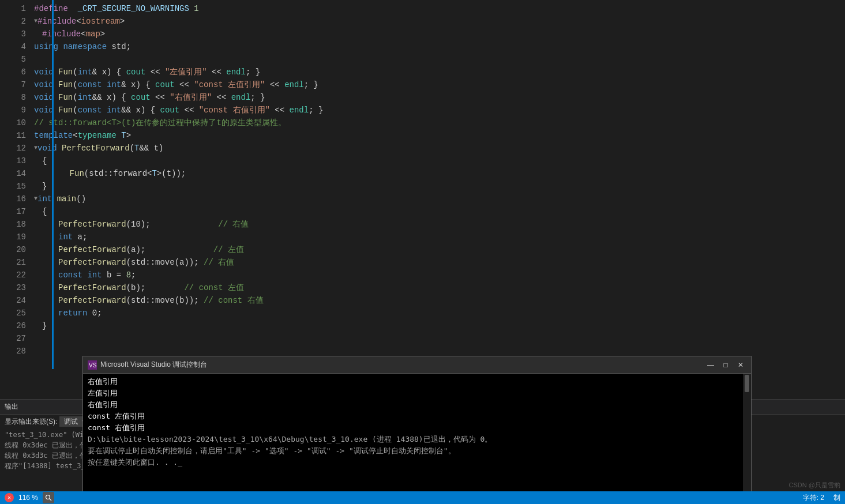 Image resolution: width=845 pixels, height=504 pixels. What do you see at coordinates (417, 439) in the screenshot?
I see `console-line-6: D:\bite\bite-lesson2023-2024\test_3_10\x…` at bounding box center [417, 439].